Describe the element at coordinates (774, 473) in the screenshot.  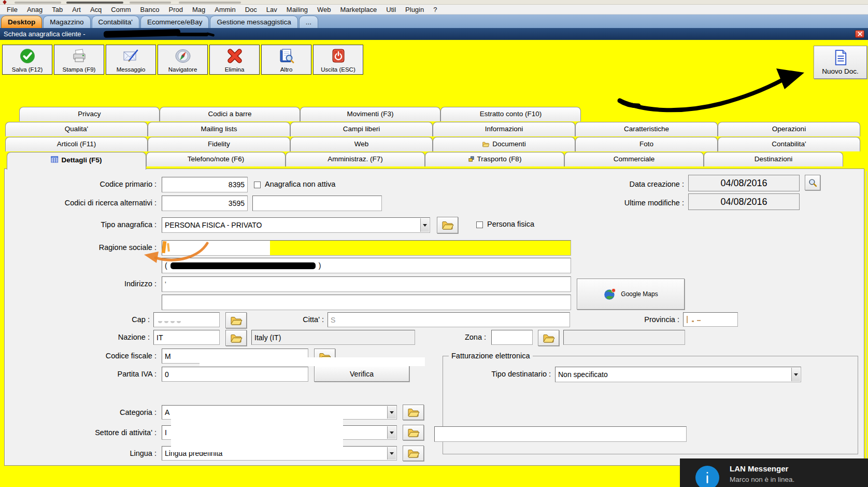
I see `lan-messenger-toast: LAN Messenger Marco non è in linea.` at that location.